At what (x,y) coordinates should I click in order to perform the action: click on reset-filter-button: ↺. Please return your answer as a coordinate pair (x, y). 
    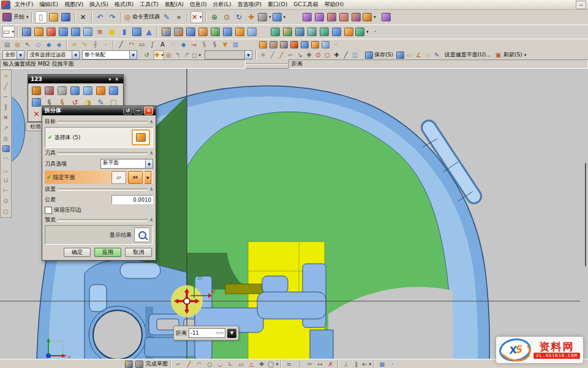
    Looking at the image, I should click on (147, 55).